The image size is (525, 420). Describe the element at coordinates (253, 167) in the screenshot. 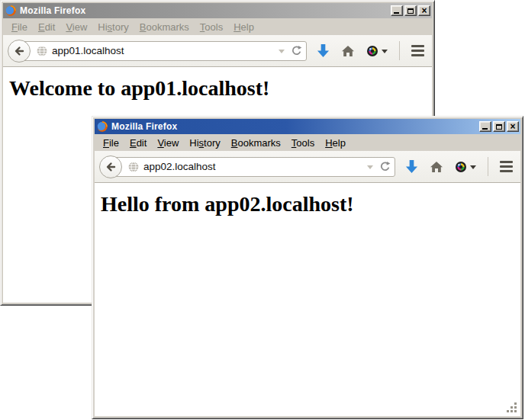

I see `url-bar: app02.localhost` at that location.